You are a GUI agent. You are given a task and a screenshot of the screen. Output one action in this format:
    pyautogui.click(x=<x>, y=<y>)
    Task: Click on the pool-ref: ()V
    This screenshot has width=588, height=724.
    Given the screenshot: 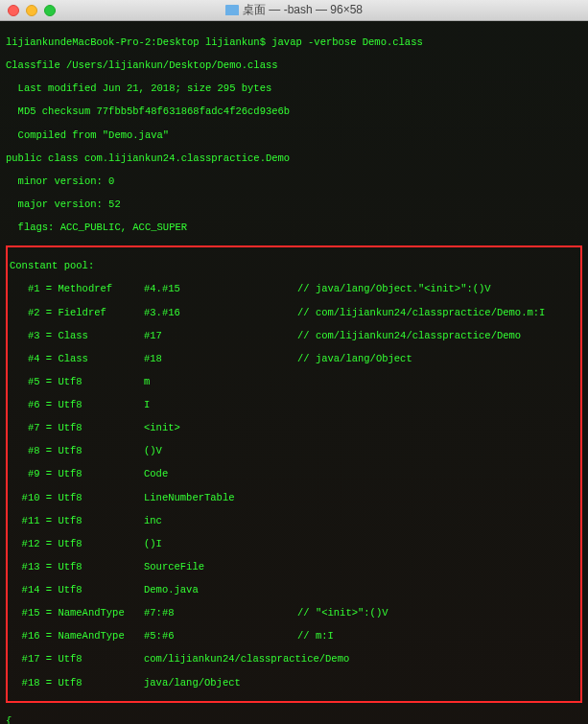 What is the action you would take?
    pyautogui.click(x=221, y=451)
    